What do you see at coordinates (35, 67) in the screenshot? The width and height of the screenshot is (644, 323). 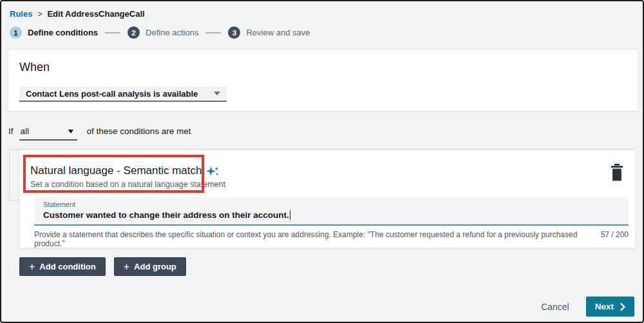 I see `when-section-title: When` at bounding box center [35, 67].